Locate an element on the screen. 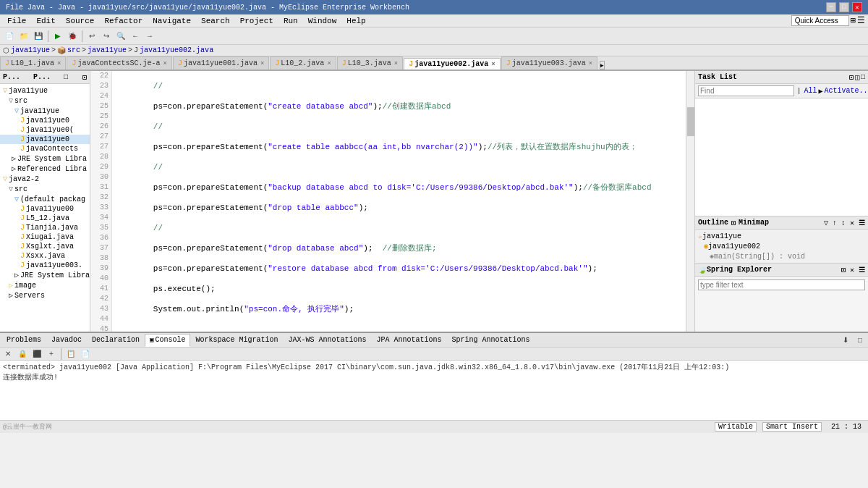  menu-navigate: Navigate is located at coordinates (172, 21).